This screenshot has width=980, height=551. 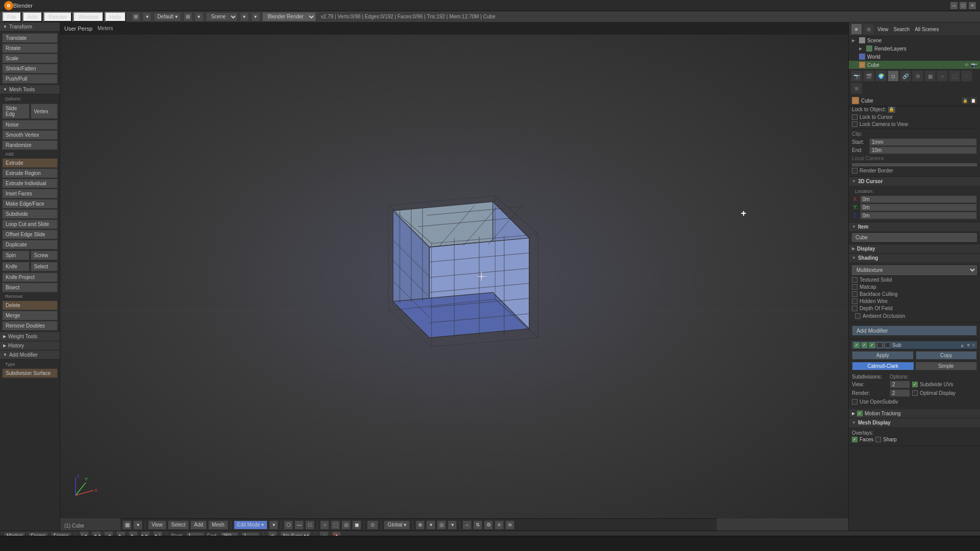 What do you see at coordinates (854, 308) in the screenshot?
I see `depth-of-field-cb` at bounding box center [854, 308].